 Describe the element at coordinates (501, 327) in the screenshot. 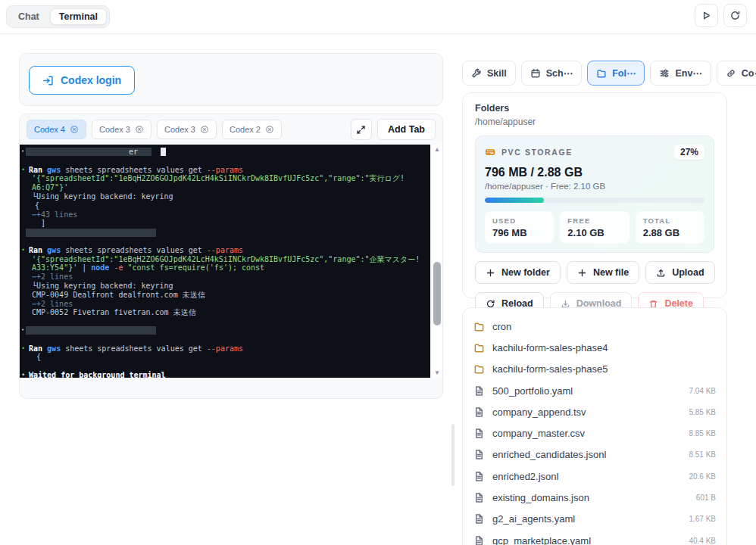

I see `file-name: cron` at that location.